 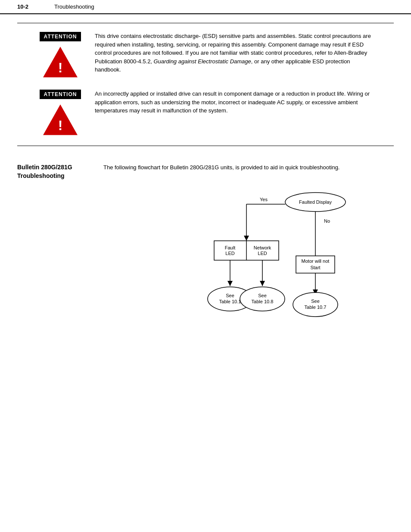 What do you see at coordinates (60, 62) in the screenshot?
I see `attention-triangle-1: !` at bounding box center [60, 62].